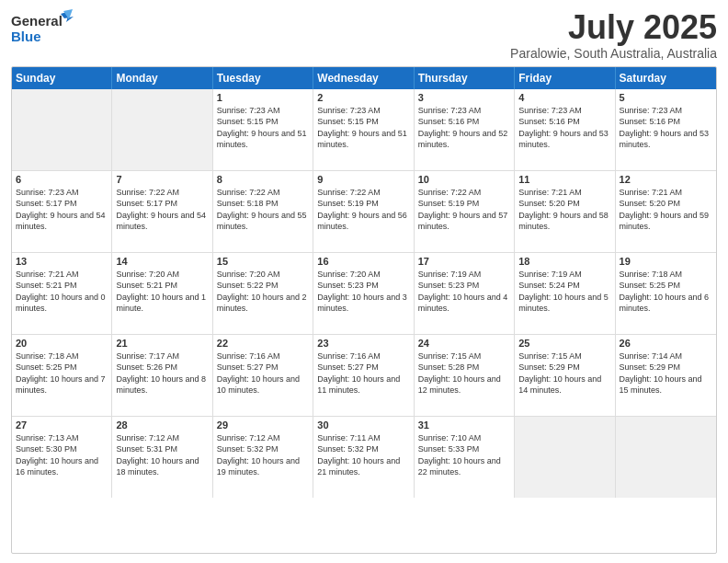 The width and height of the screenshot is (728, 563). What do you see at coordinates (564, 373) in the screenshot?
I see `cell-info: Sunrise: 7:15 AMSunset: 5:29 PMDaylight:…` at bounding box center [564, 373].